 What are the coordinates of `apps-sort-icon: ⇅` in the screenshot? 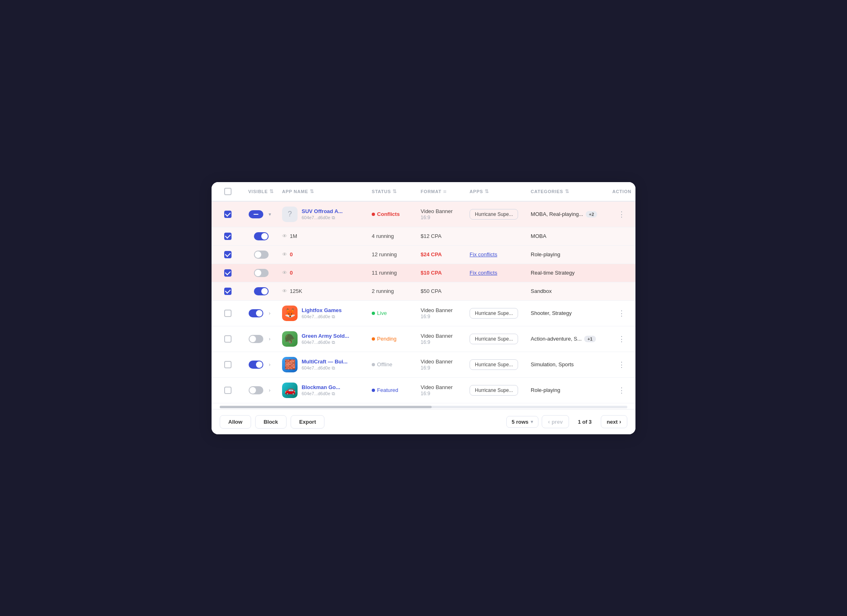 It's located at (487, 191).